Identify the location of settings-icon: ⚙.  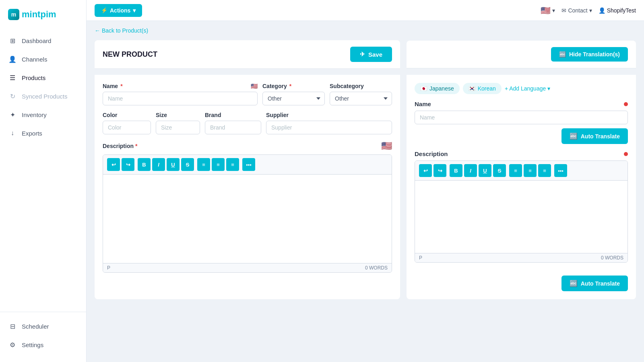
(12, 345).